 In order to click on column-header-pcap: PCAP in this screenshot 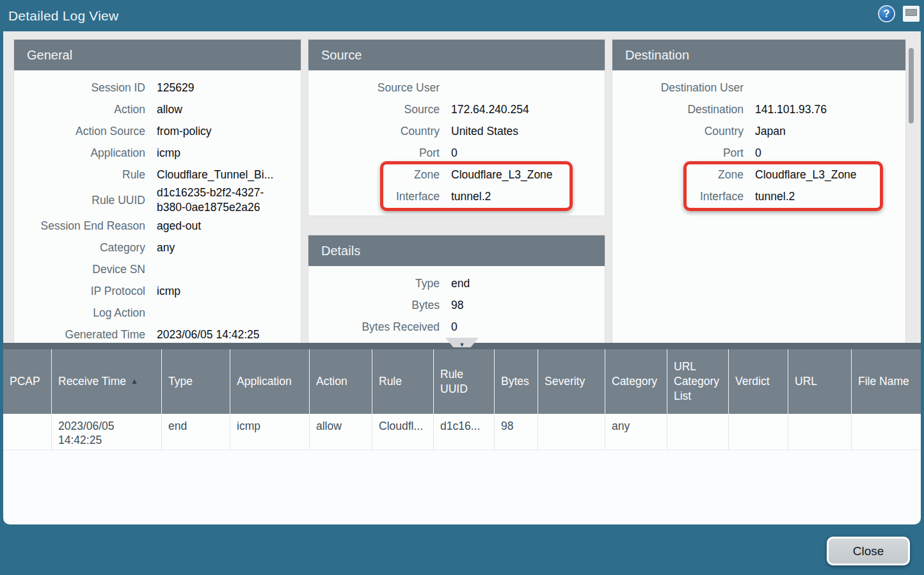, I will do `click(28, 381)`.